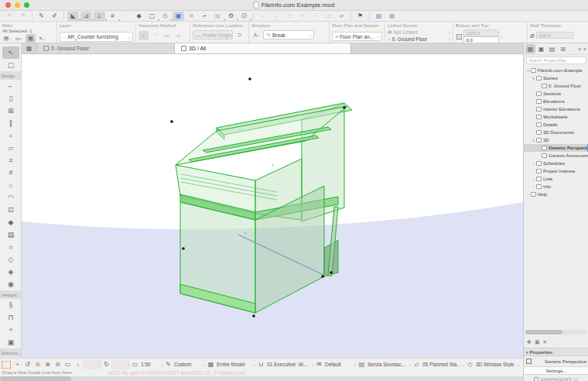 This screenshot has width=588, height=381. What do you see at coordinates (556, 148) in the screenshot?
I see `tree-item-generic-perspective: Generic Perspective` at bounding box center [556, 148].